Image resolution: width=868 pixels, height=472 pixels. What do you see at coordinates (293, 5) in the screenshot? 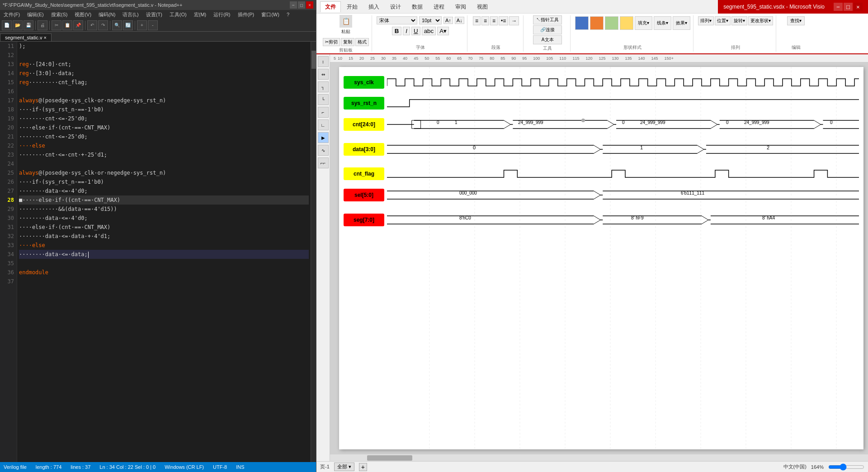
I see `notepad-minimize-btn: −` at bounding box center [293, 5].